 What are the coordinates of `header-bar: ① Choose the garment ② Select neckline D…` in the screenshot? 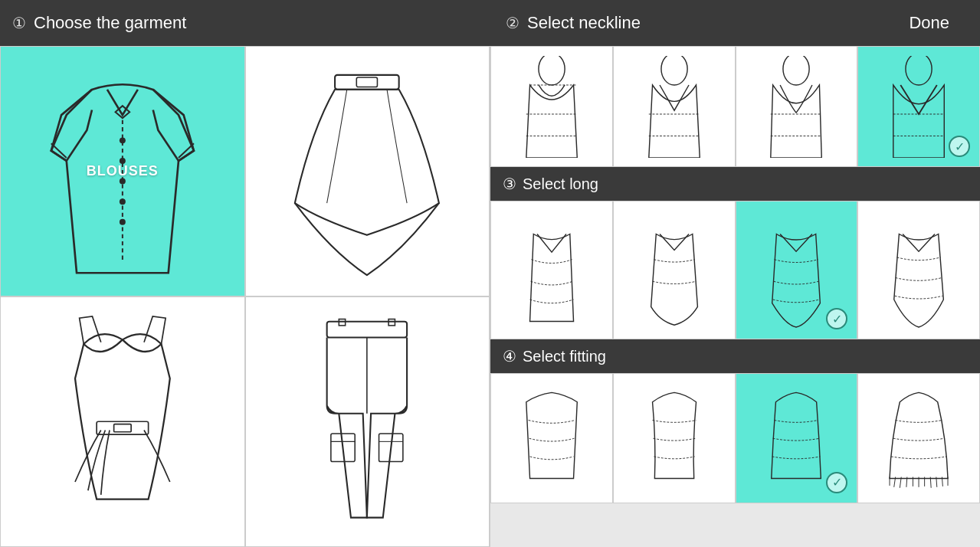 It's located at (490, 23).